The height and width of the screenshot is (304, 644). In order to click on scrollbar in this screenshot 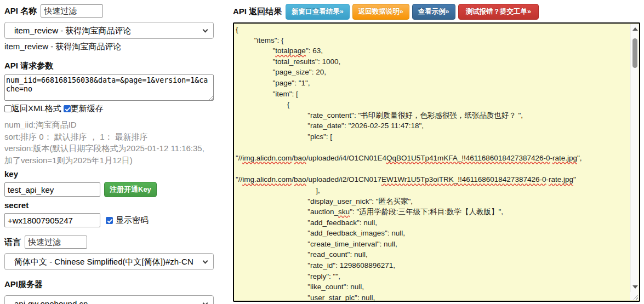, I will do `click(635, 158)`.